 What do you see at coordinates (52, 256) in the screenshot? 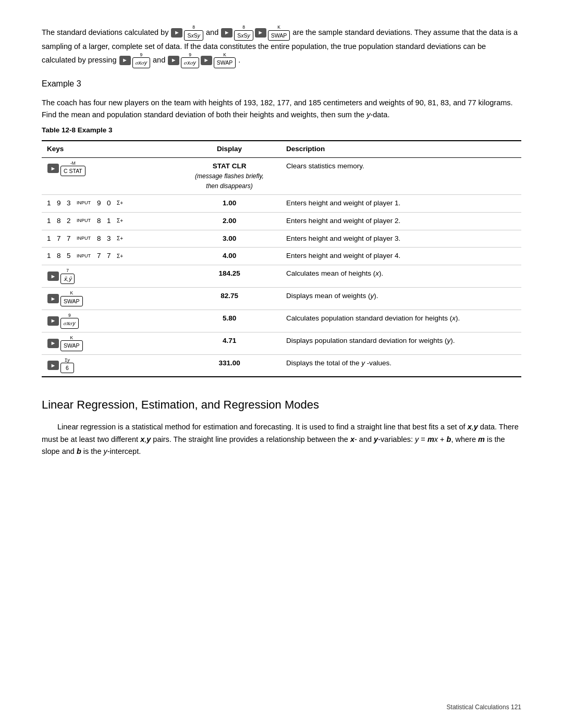
I see `key-1d: 1` at bounding box center [52, 256].